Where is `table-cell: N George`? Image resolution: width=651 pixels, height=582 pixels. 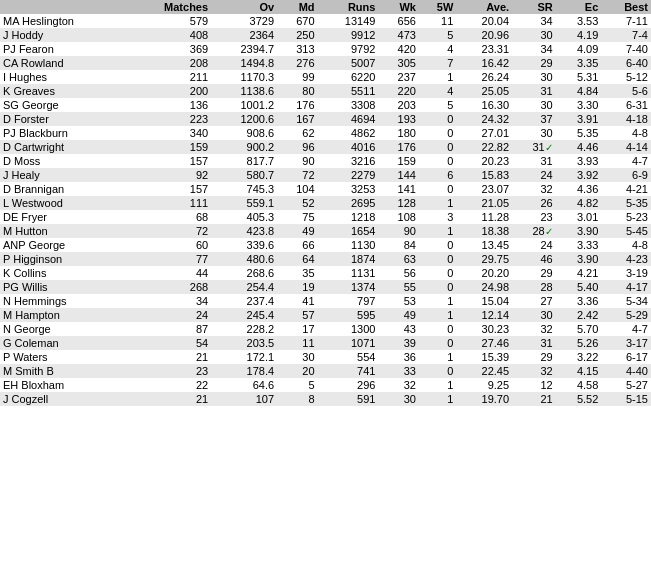
table-cell: N George is located at coordinates (64, 329).